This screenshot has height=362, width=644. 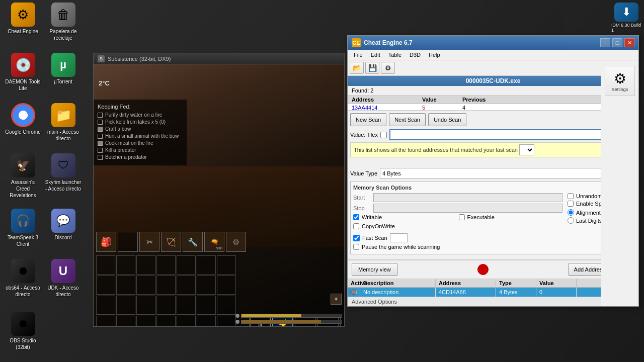 What do you see at coordinates (462, 217) in the screenshot?
I see `executable-checkbox` at bounding box center [462, 217].